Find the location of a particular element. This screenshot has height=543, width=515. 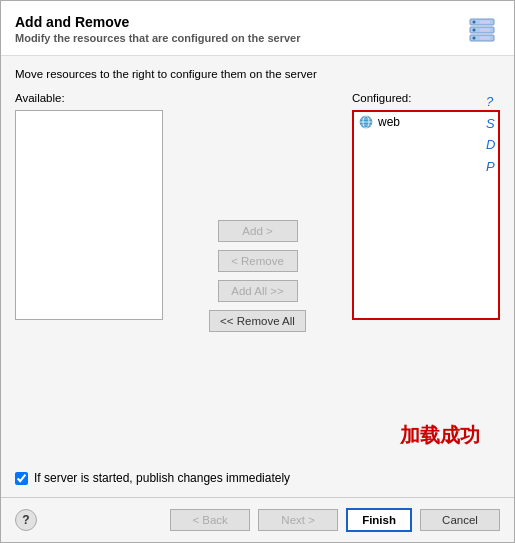

remove-all-button: << Remove All is located at coordinates (258, 321).